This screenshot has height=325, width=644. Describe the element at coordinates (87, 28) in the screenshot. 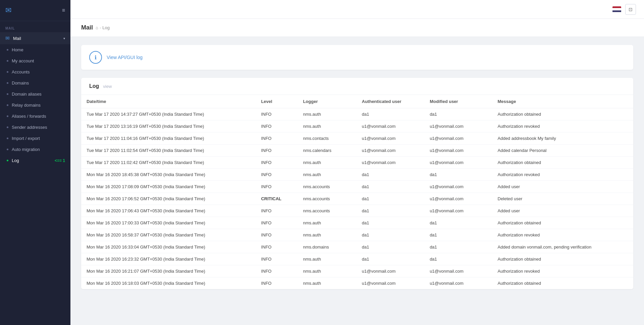

I see `page-title: Mail` at that location.